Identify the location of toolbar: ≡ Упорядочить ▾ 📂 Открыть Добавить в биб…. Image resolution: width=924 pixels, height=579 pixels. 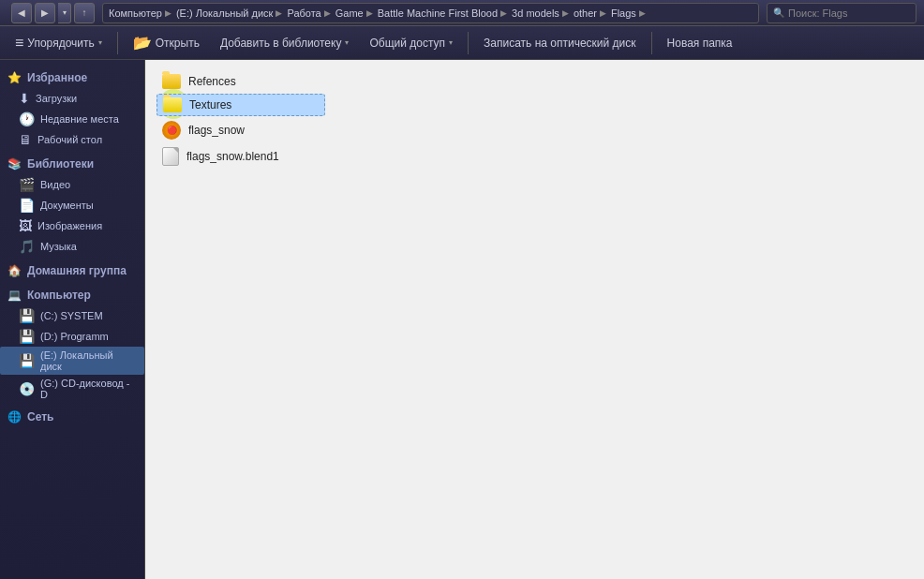
(462, 43).